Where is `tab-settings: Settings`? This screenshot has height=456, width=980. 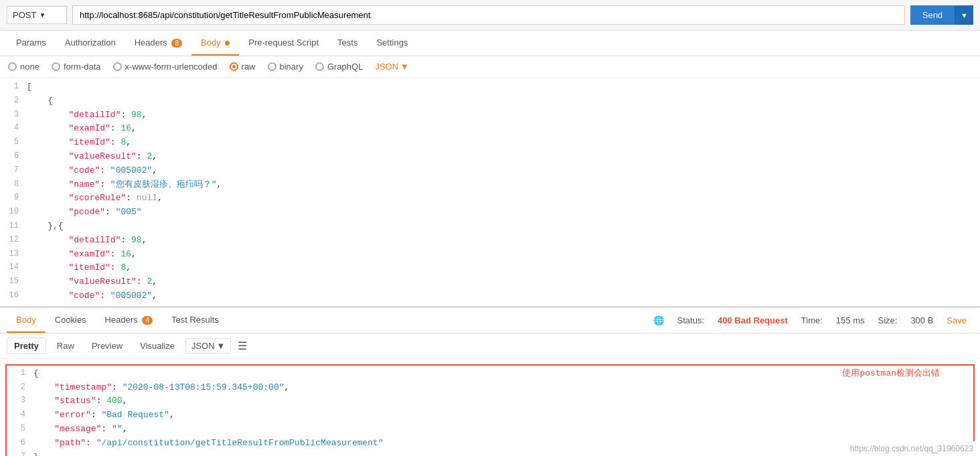 tab-settings: Settings is located at coordinates (392, 43).